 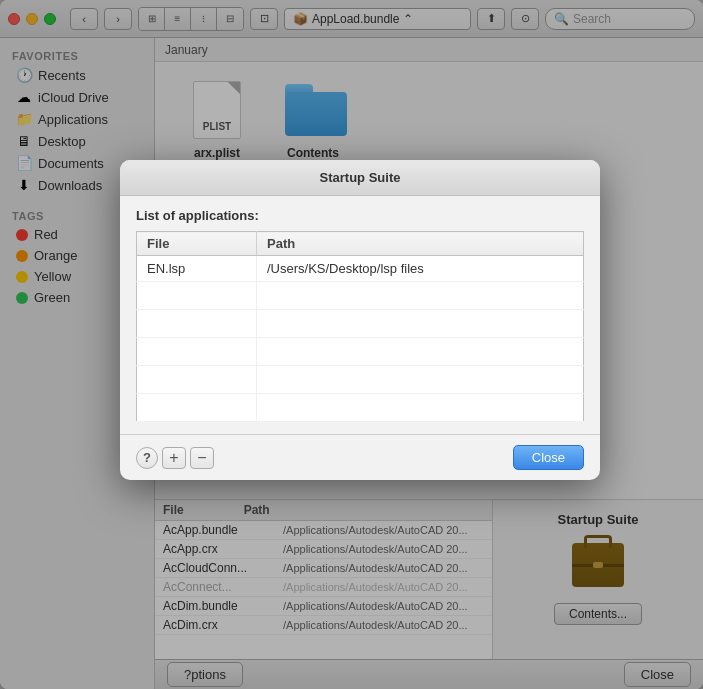 I want to click on modal-close-button: Close, so click(x=548, y=458).